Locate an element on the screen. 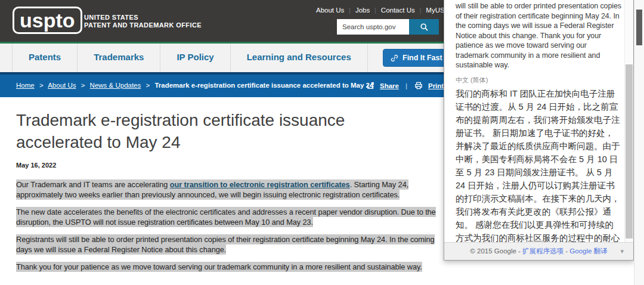 The width and height of the screenshot is (644, 285). utility-nav: About Us | Jobs | Contact Us | MyUSPTO is located at coordinates (376, 10).